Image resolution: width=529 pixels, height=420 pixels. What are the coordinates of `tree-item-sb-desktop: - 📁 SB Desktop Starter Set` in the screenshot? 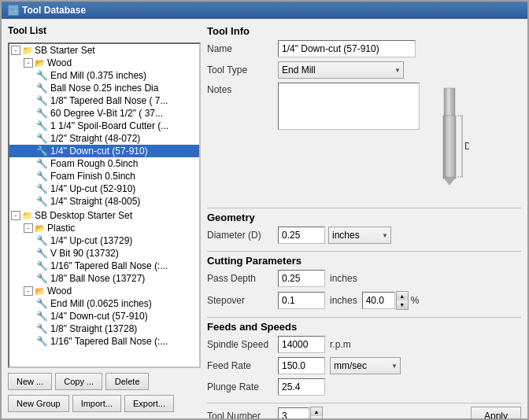 It's located at (104, 216).